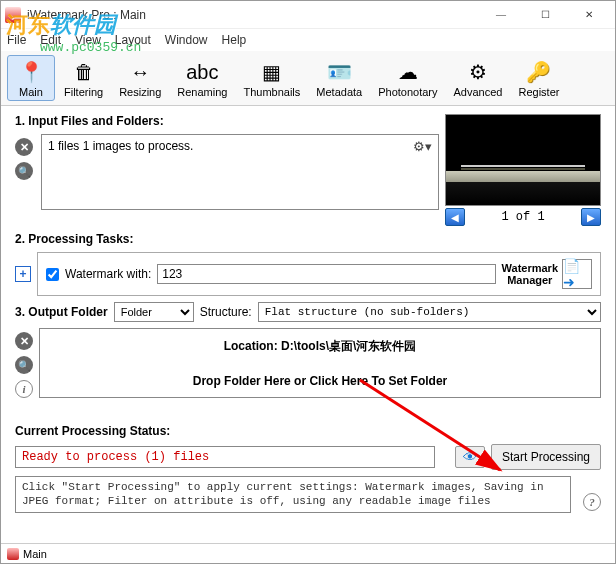 The image size is (616, 564). Describe the element at coordinates (408, 72) in the screenshot. I see `photonotary-icon: ☁` at that location.